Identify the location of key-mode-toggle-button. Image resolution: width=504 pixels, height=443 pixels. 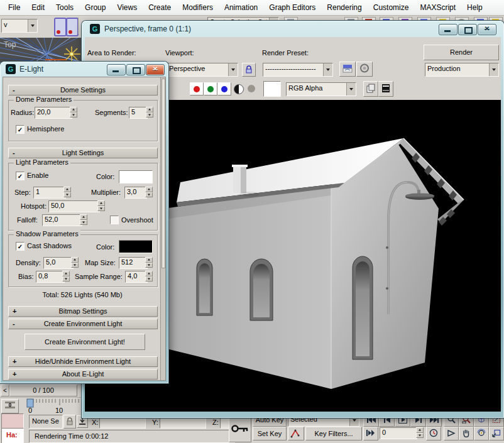
(371, 434).